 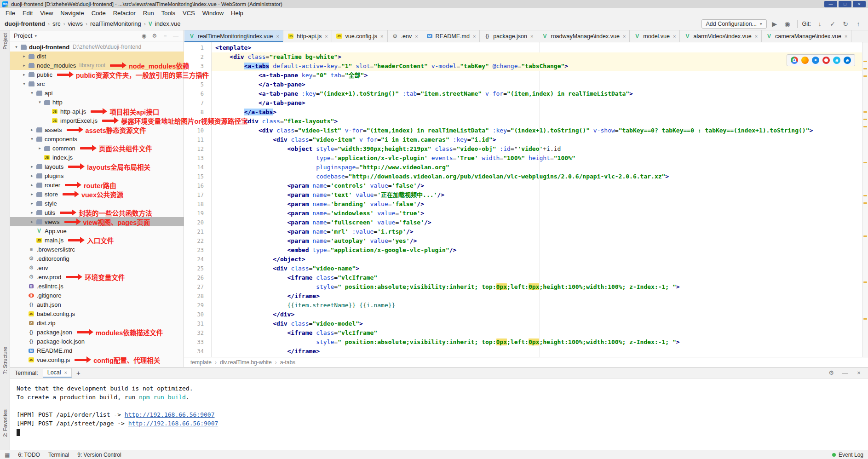 I want to click on editor-tab-realtimemonitoring-index-vue: VrealTimeMonitoring\index.vue×, so click(x=234, y=36).